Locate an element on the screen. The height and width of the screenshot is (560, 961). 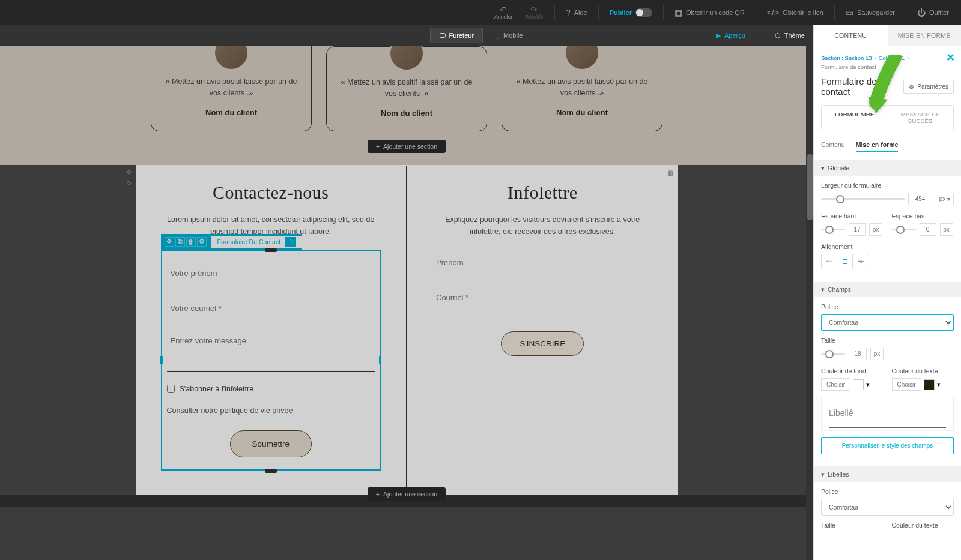
mobile-label: Mobile is located at coordinates (513, 35).